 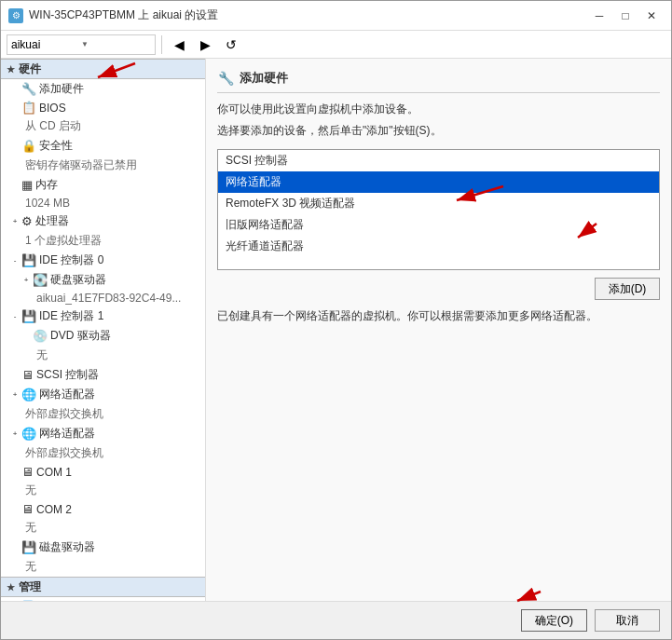 What do you see at coordinates (438, 289) in the screenshot?
I see `add-btn-row: 添加(D)` at bounding box center [438, 289].